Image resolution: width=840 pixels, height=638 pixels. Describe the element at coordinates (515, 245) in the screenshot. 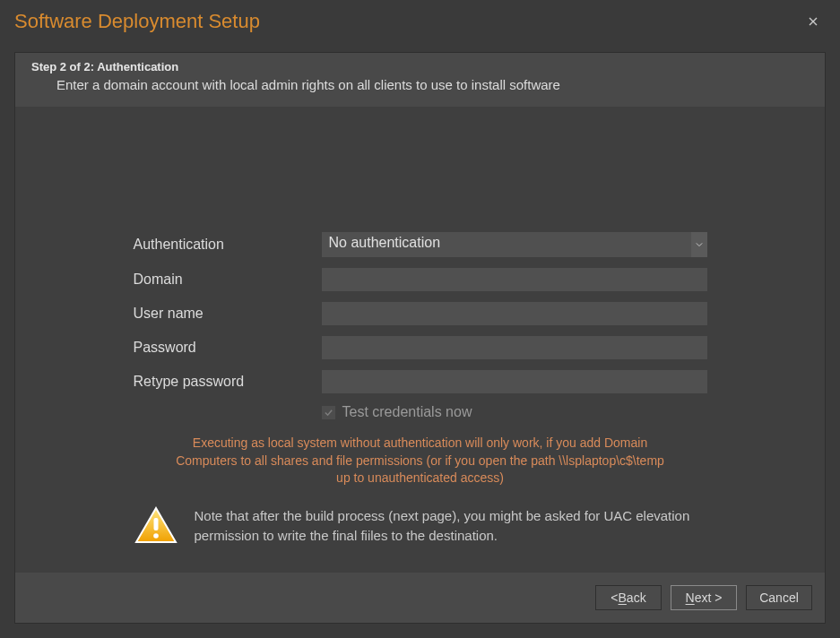

I see `auth-dropdown: No authentication` at that location.